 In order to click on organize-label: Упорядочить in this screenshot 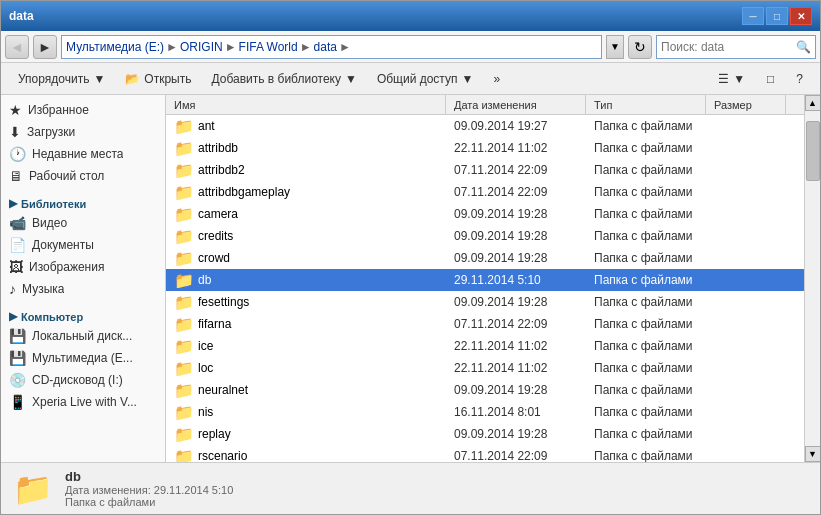, I will do `click(54, 79)`.